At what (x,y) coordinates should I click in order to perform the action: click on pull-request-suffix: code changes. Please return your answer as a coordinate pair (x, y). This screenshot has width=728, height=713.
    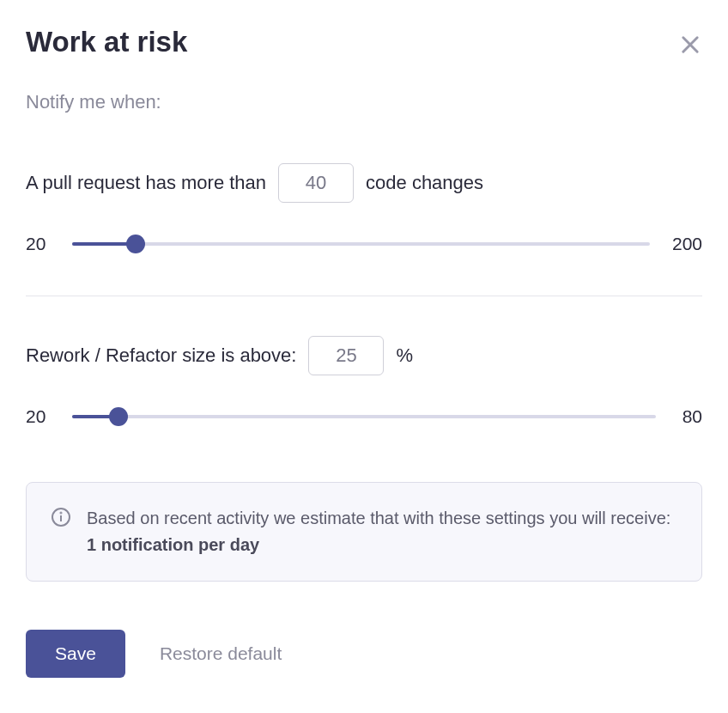
    Looking at the image, I should click on (424, 183).